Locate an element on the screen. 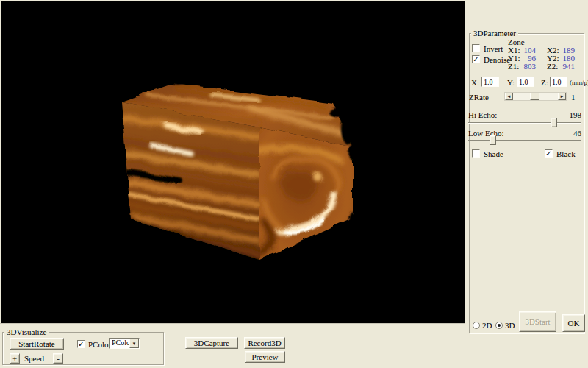 This screenshot has height=368, width=588. mode-3d-radio is located at coordinates (499, 325).